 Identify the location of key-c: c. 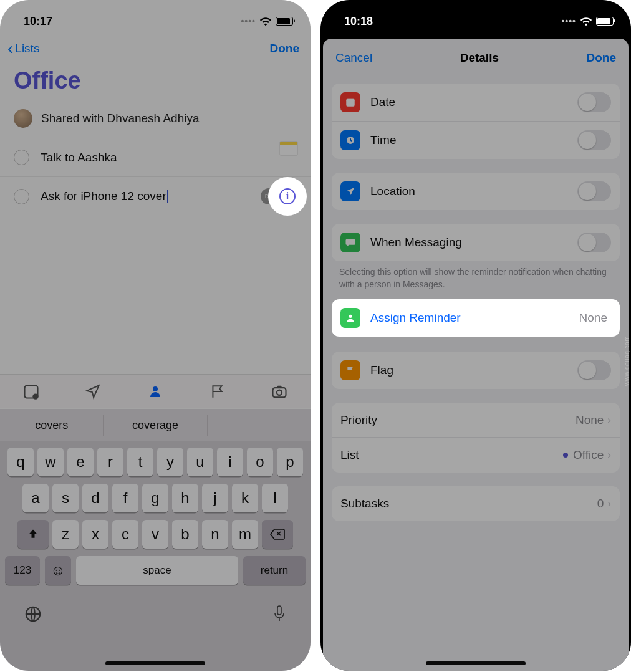
(125, 534).